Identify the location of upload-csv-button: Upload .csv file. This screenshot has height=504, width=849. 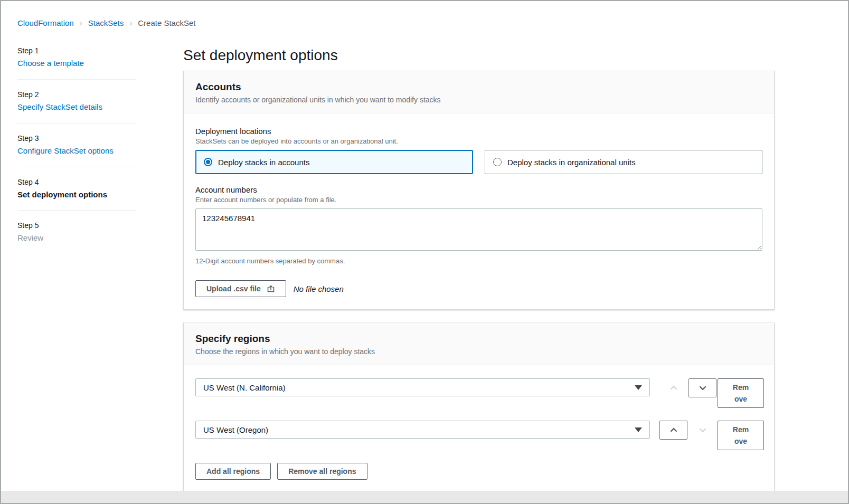
(241, 289).